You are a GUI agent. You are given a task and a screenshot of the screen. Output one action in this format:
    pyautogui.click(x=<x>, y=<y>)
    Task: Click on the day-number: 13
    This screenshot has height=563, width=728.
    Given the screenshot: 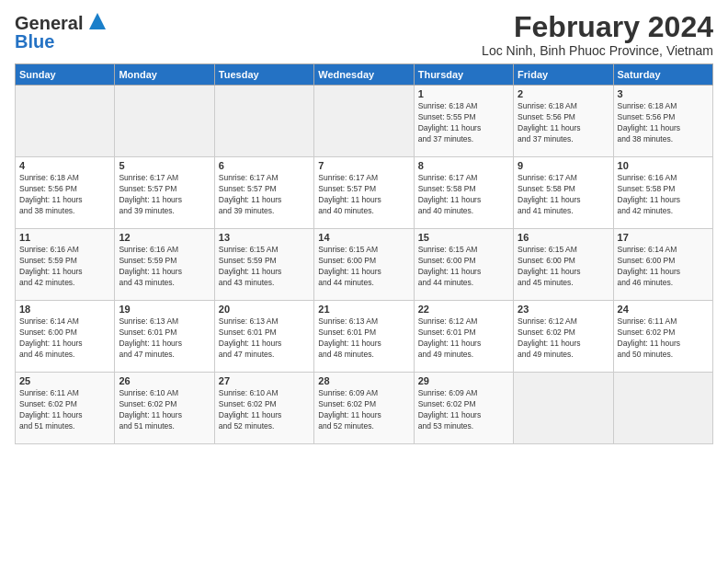 What is the action you would take?
    pyautogui.click(x=265, y=237)
    